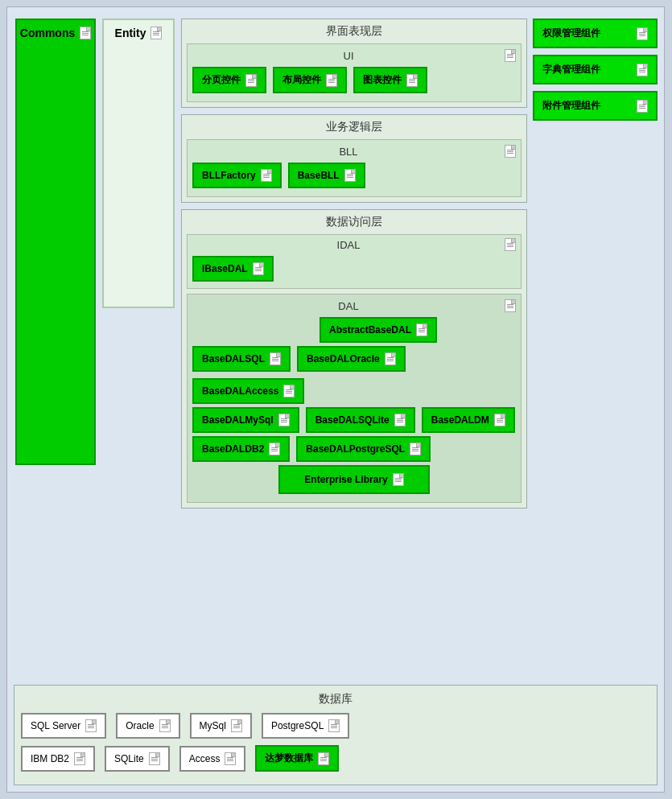 This screenshot has height=799, width=672. I want to click on basedalaccess-doc-icon, so click(289, 391).